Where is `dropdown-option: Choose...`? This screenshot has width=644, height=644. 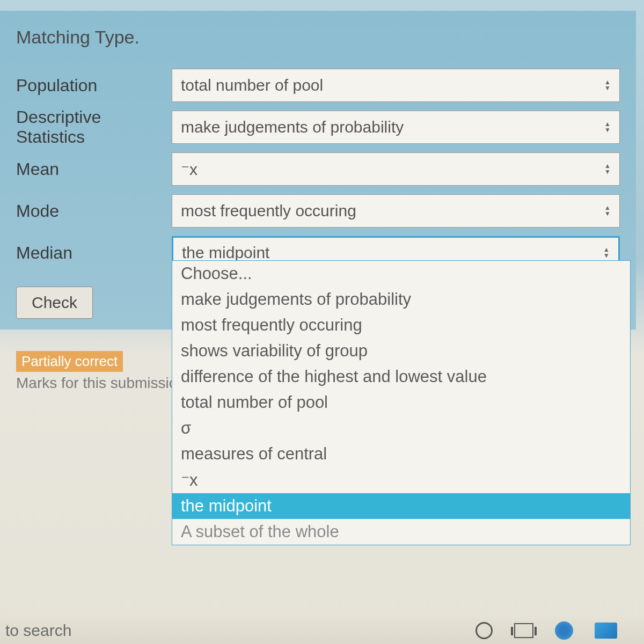
dropdown-option: Choose... is located at coordinates (401, 274).